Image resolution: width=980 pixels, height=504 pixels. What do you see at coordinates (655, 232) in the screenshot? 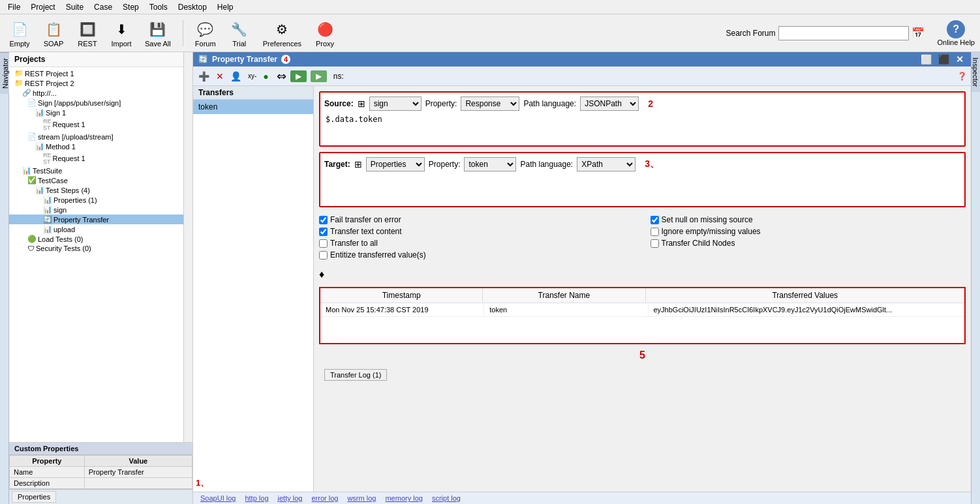
I see `ignore-empty-checkbox` at bounding box center [655, 232].